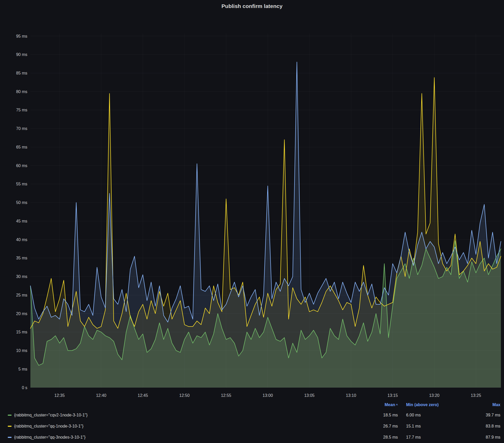 Image resolution: width=504 pixels, height=443 pixels. I want to click on svg-text: 13:20, so click(434, 396).